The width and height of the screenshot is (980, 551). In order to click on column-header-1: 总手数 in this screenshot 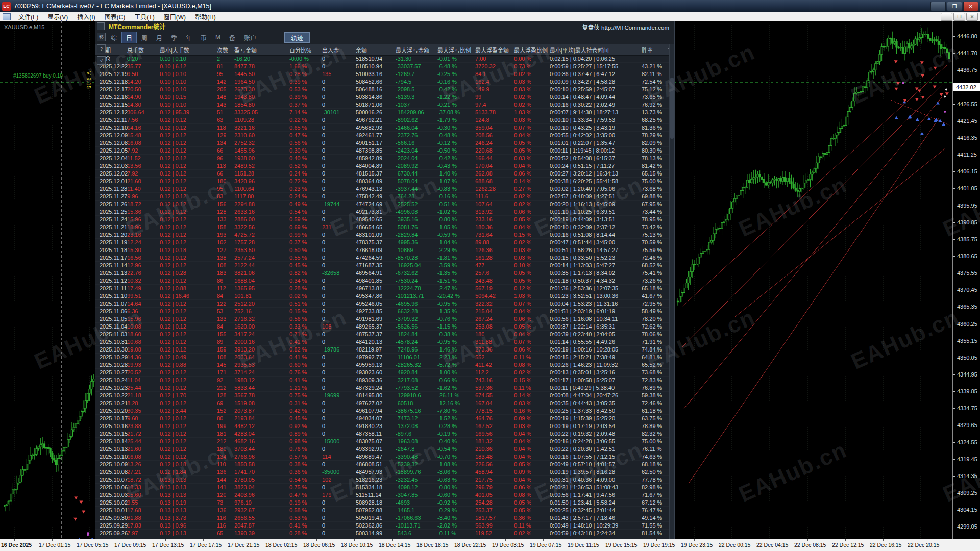, I will do `click(136, 50)`.